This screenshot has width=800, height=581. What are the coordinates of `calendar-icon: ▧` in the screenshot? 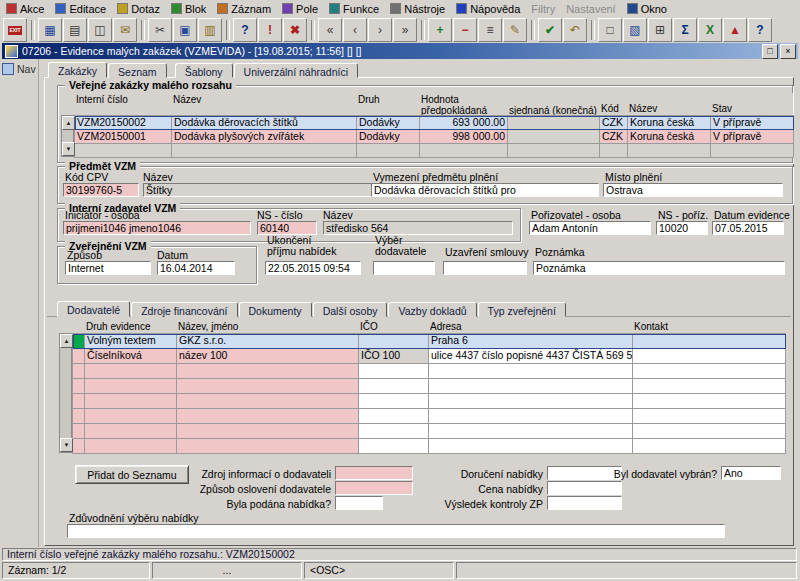 It's located at (635, 30).